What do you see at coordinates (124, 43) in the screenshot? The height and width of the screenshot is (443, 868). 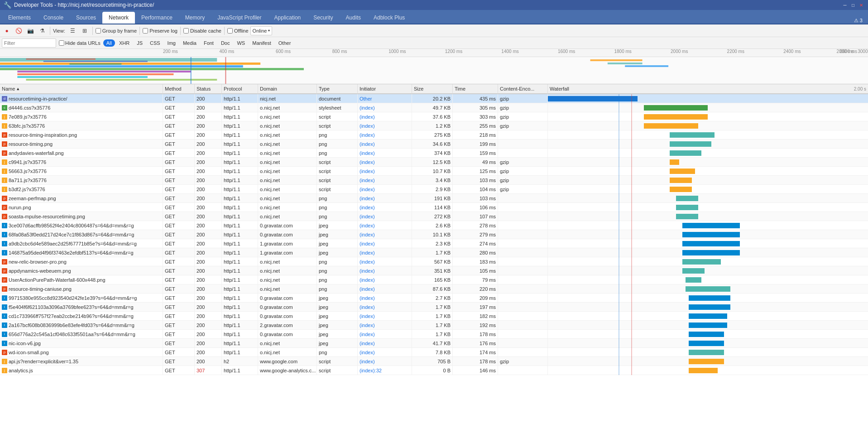 I see `filter-type-xhr: XHR` at bounding box center [124, 43].